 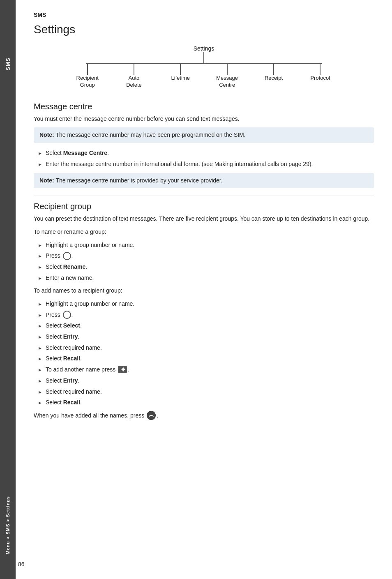 What do you see at coordinates (134, 76) in the screenshot?
I see `tree-branch-2: AutoDelete` at bounding box center [134, 76].